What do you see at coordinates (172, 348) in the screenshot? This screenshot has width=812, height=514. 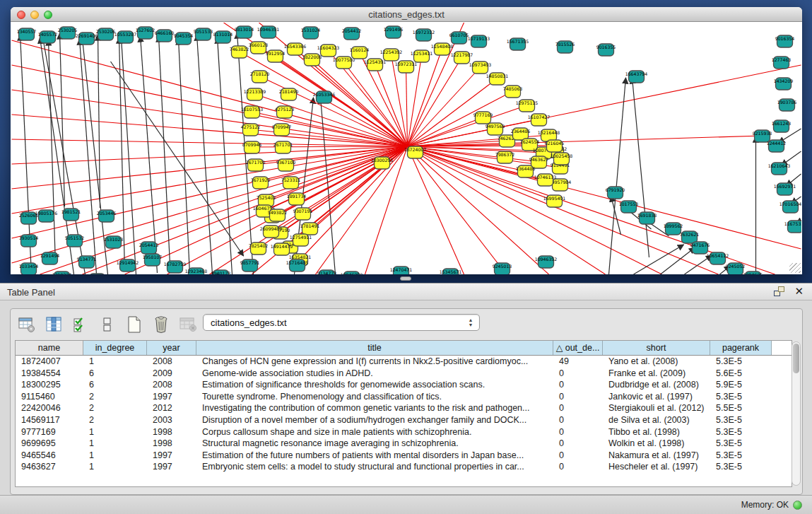 I see `column-header-year: year` at bounding box center [172, 348].